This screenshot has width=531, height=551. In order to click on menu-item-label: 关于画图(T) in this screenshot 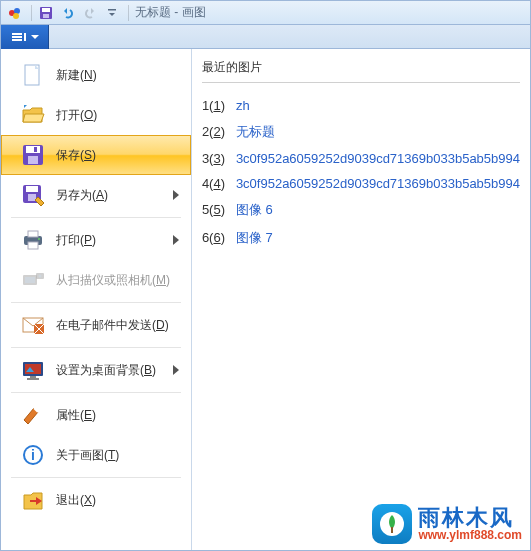, I will do `click(118, 456)`.